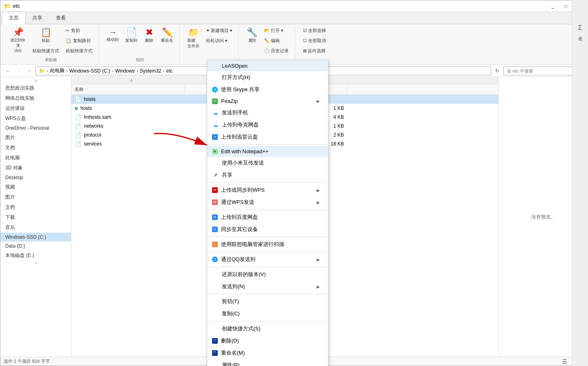 The height and width of the screenshot is (366, 588). What do you see at coordinates (314, 51) in the screenshot?
I see `invert-selection-button: ⊠ 反向选择` at bounding box center [314, 51].